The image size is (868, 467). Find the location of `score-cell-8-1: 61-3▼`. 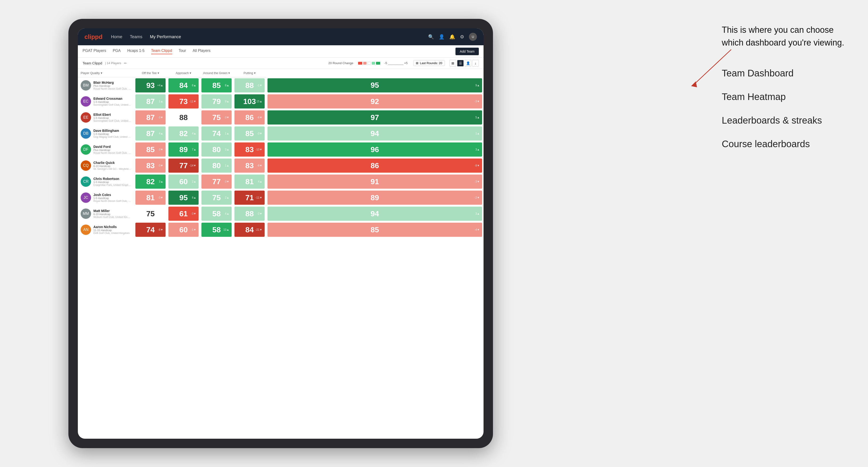

score-cell-8-1: 61-3▼ is located at coordinates (184, 214).